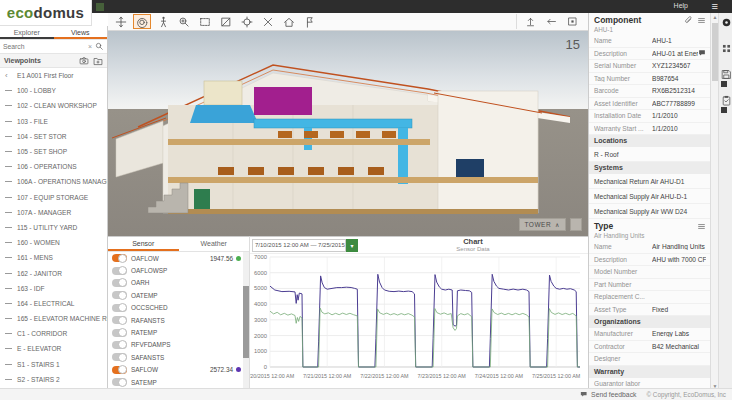 The image size is (732, 400). Describe the element at coordinates (100, 7) in the screenshot. I see `app-grid-icon` at that location.